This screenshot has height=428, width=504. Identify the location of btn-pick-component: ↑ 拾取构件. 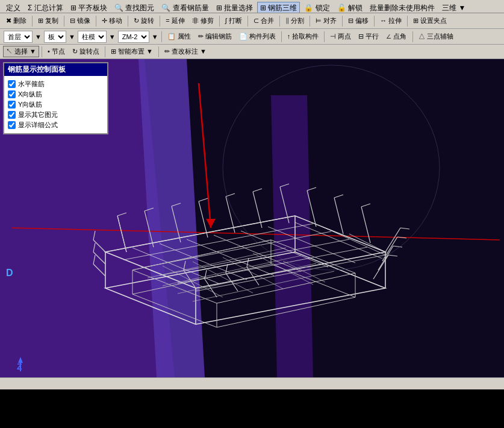
(303, 36).